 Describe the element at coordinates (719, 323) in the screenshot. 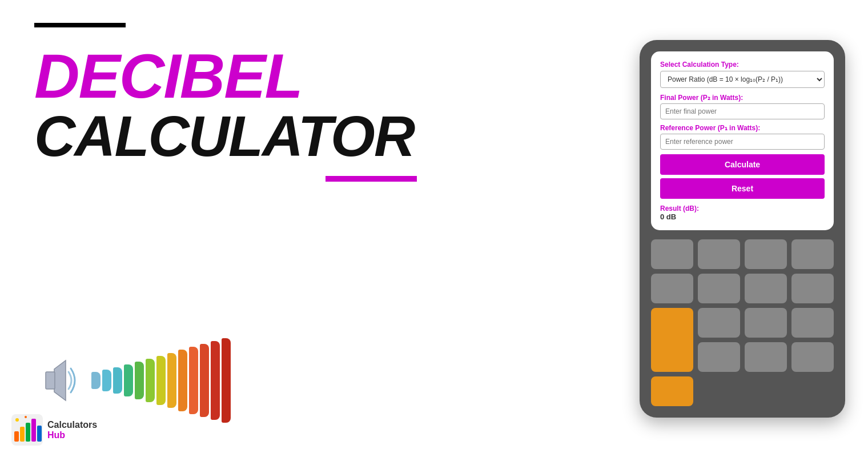

I see `calc-key-k9` at that location.